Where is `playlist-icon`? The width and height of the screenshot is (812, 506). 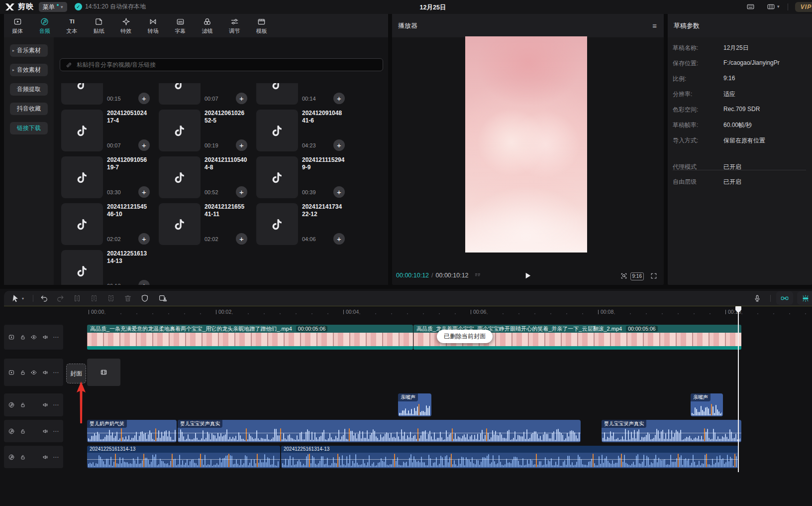
playlist-icon is located at coordinates (478, 275).